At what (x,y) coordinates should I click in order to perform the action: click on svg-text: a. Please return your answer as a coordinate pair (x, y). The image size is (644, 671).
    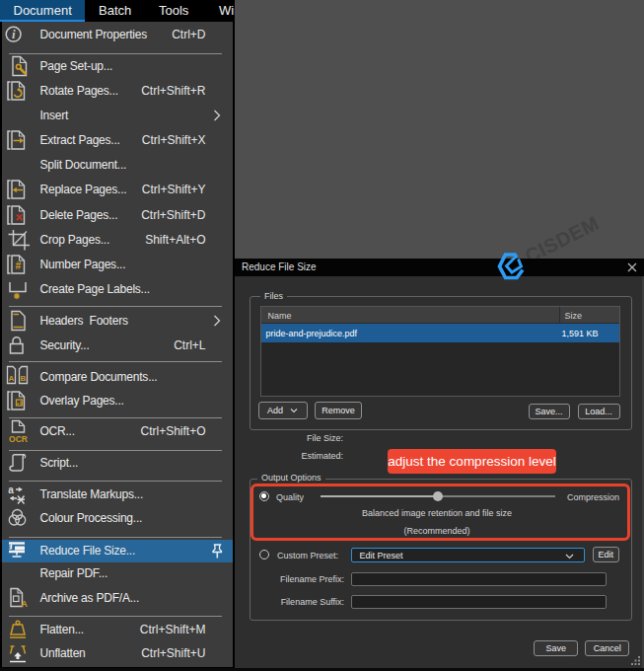
    Looking at the image, I should click on (11, 489).